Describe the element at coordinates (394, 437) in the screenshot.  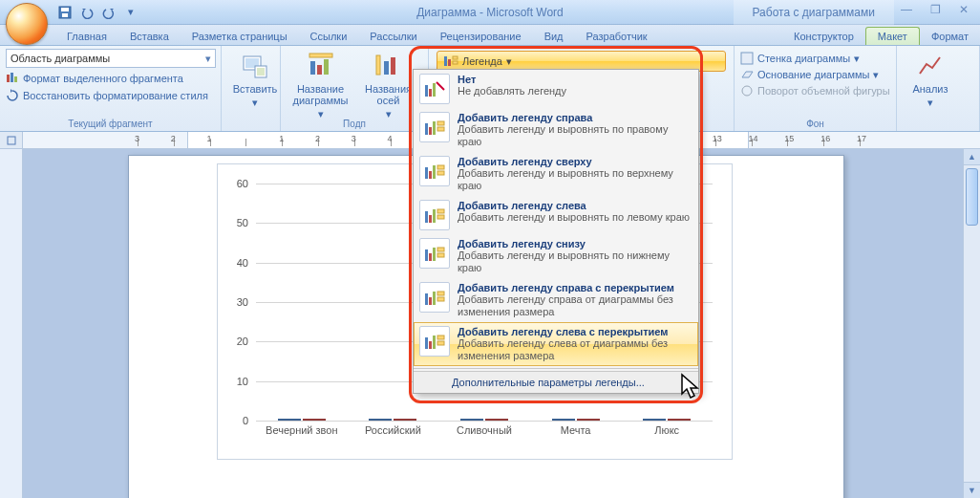
I see `chart-x-label: Российский` at that location.